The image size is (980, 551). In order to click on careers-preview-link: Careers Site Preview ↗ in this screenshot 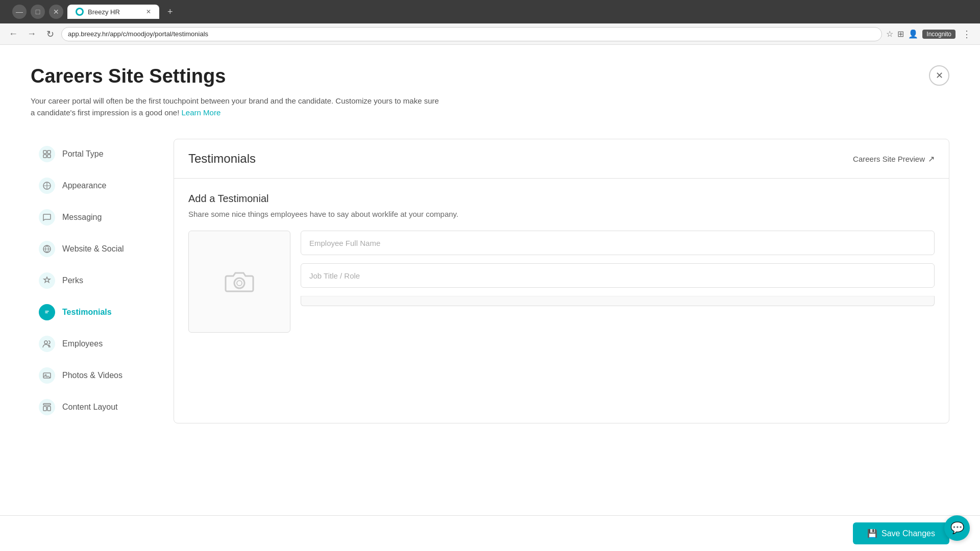, I will do `click(894, 159)`.